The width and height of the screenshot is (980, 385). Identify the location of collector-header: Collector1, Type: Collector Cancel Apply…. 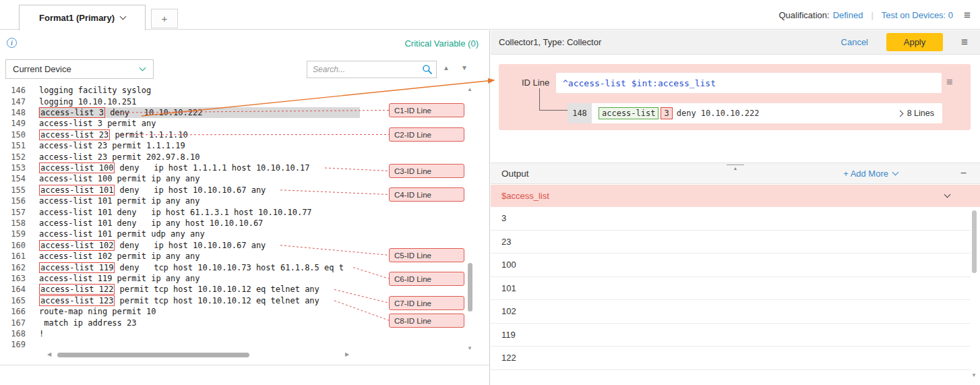
(735, 42).